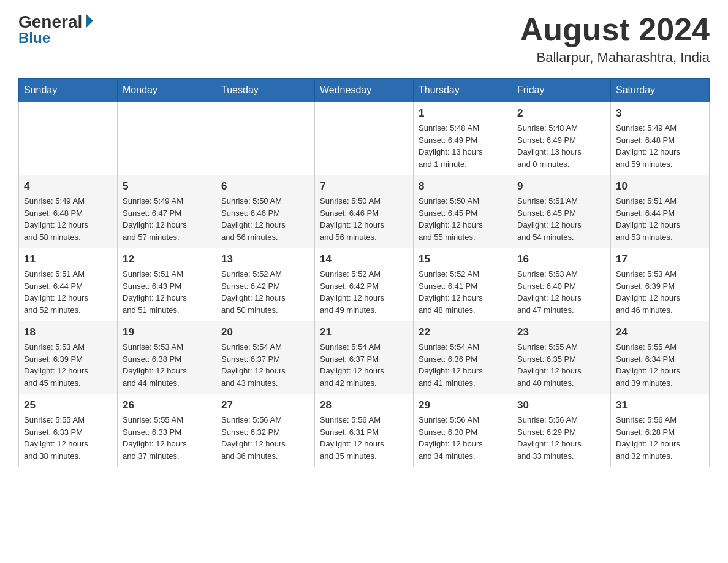 This screenshot has width=728, height=563. What do you see at coordinates (167, 332) in the screenshot?
I see `day-number: 19` at bounding box center [167, 332].